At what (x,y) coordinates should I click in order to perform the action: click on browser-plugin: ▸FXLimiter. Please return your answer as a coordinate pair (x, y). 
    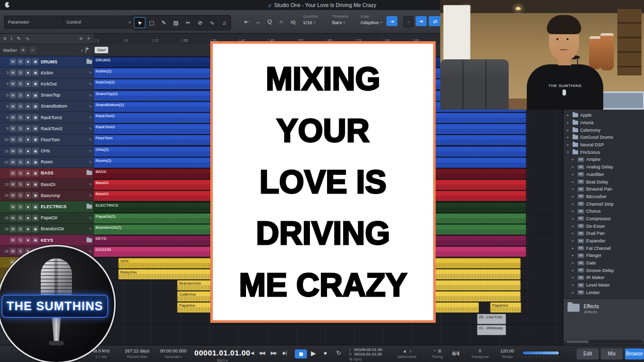
    Looking at the image, I should click on (604, 293).